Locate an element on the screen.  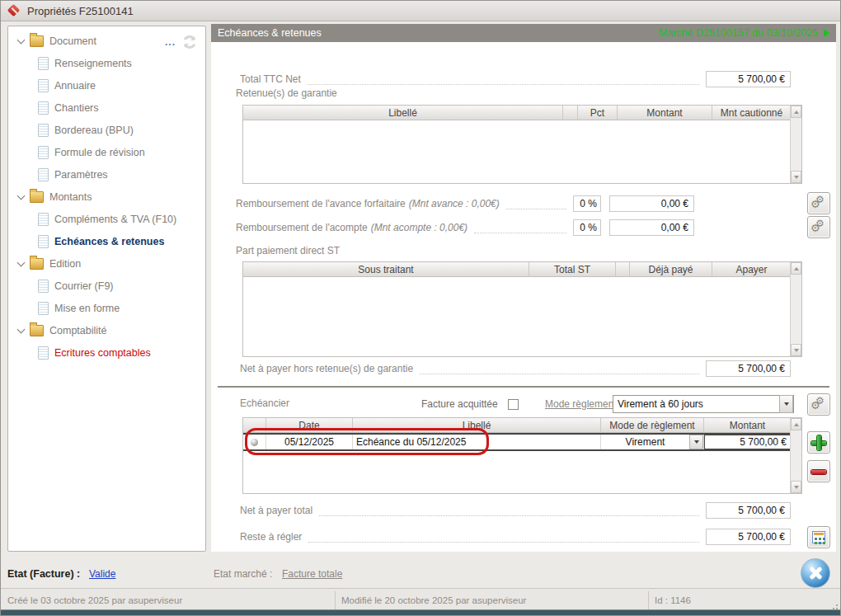
sidebar-item-label: Courrier (F9) is located at coordinates (84, 286).